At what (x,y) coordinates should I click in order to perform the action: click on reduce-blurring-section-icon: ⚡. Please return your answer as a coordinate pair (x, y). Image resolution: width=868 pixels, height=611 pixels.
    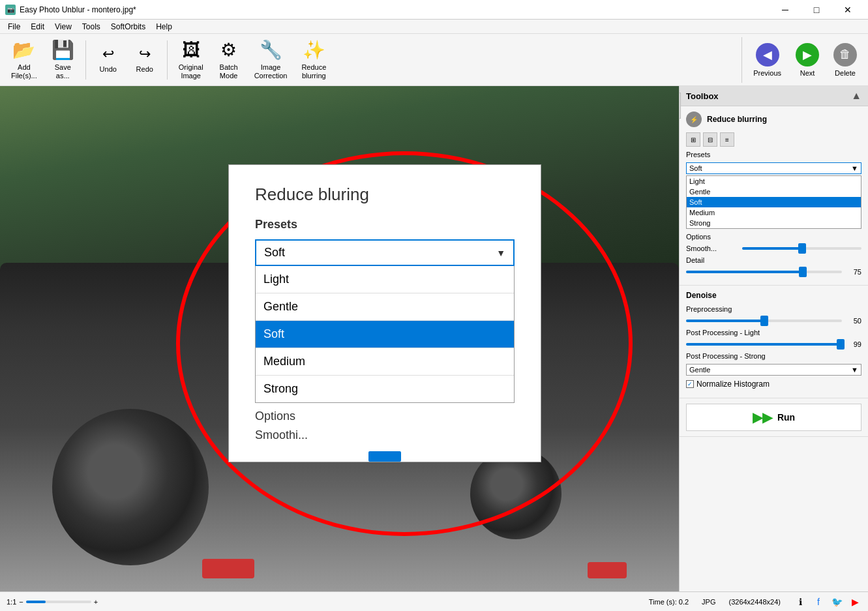
    Looking at the image, I should click on (694, 119).